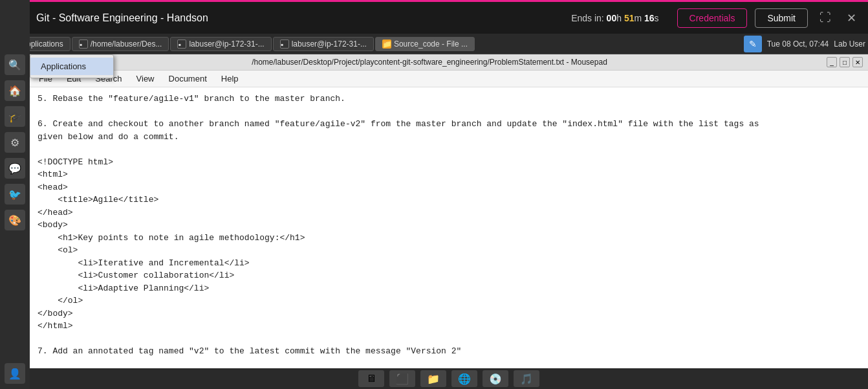 This screenshot has height=389, width=868. I want to click on terminal2-icon: ▪, so click(182, 44).